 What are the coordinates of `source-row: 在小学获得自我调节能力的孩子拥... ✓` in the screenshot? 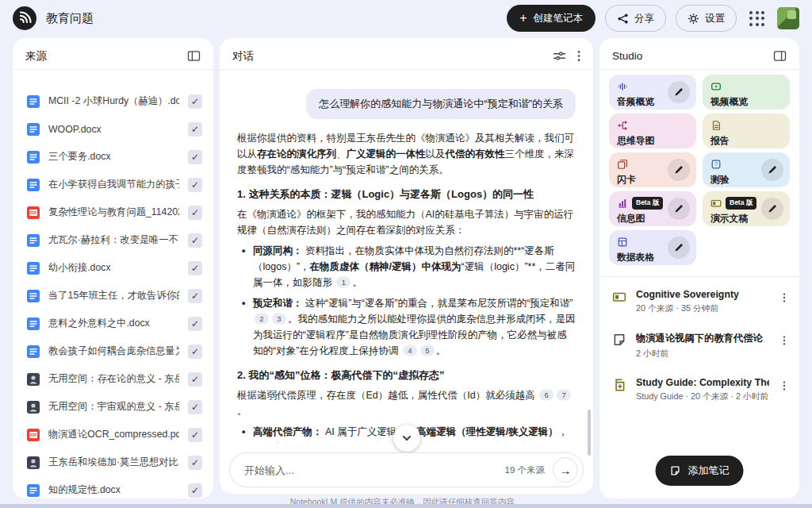 It's located at (113, 184).